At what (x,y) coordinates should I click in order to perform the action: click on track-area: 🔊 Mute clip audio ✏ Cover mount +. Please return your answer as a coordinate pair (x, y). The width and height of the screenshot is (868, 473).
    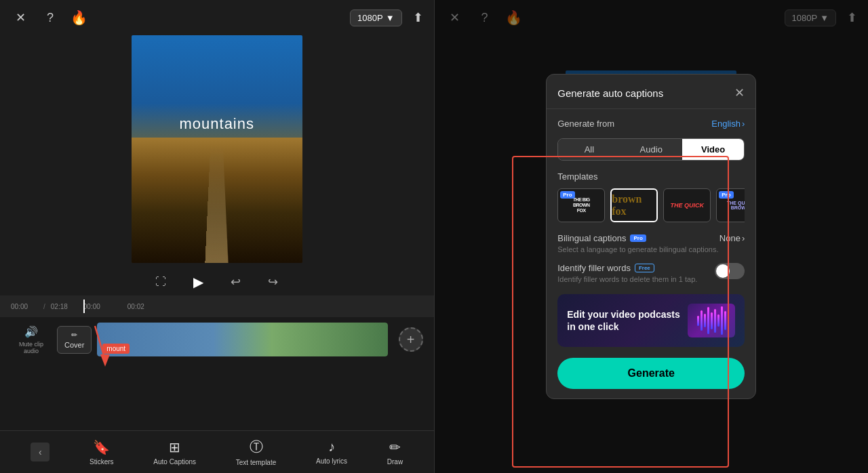
    Looking at the image, I should click on (217, 374).